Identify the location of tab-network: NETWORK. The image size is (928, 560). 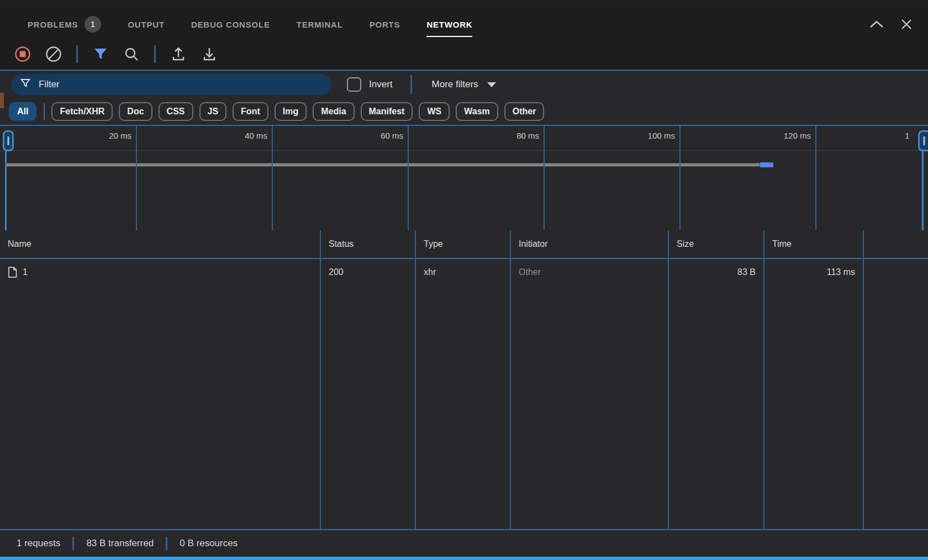
(450, 24).